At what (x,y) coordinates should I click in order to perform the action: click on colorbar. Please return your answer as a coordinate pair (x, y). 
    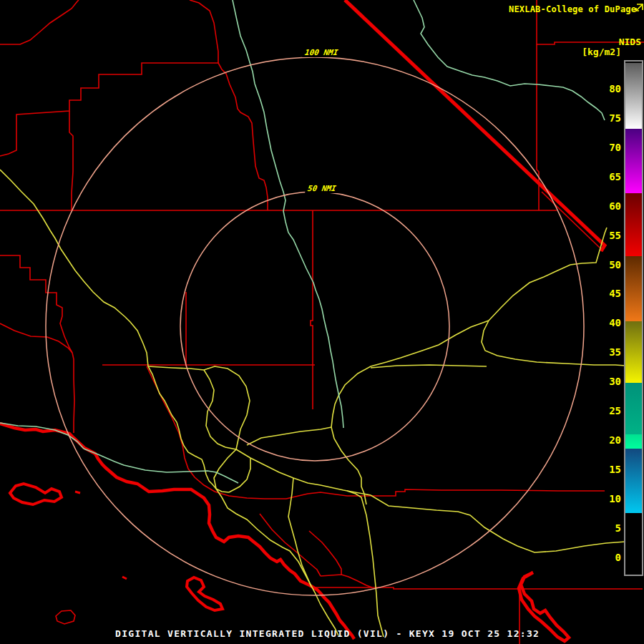
    Looking at the image, I should click on (634, 318).